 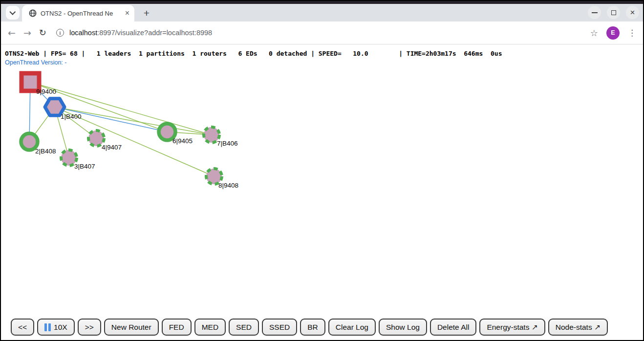 What do you see at coordinates (613, 33) in the screenshot?
I see `navbar-right: ☆ E ⋮` at bounding box center [613, 33].